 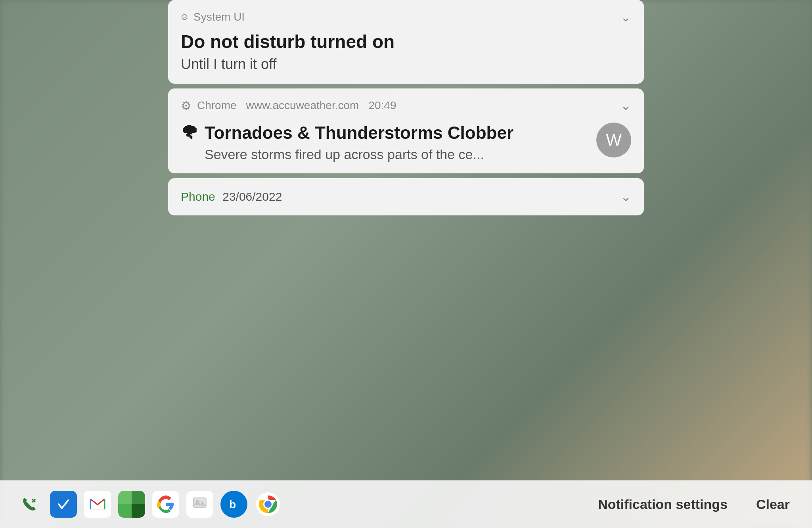 I want to click on system-ui-notification-card: ⊖ System UI ⌄ Do not disturb turned on U…, so click(x=406, y=42).